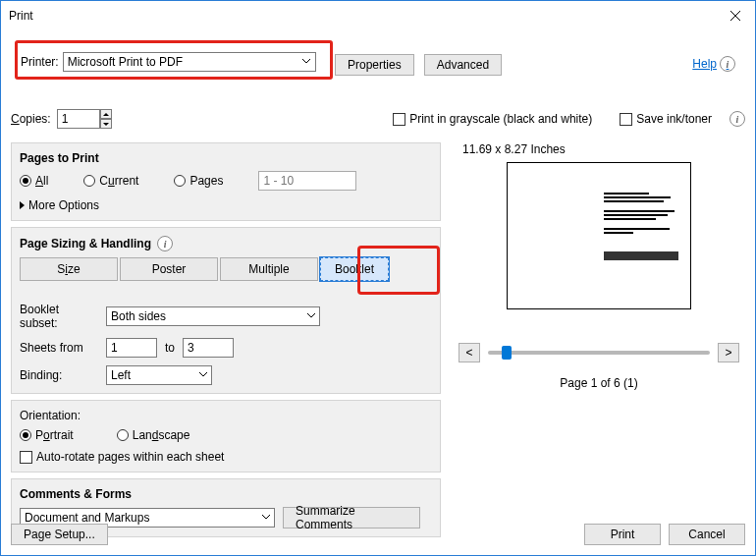 The image size is (756, 556). I want to click on comments-title: Comments & Forms, so click(226, 494).